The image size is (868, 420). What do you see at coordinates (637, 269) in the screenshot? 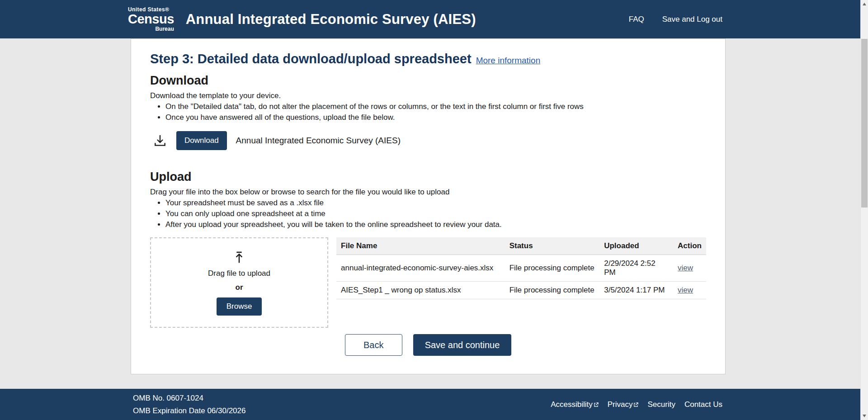
I see `cell-uploaded: 2/29/2024 2:52 PM` at bounding box center [637, 269].